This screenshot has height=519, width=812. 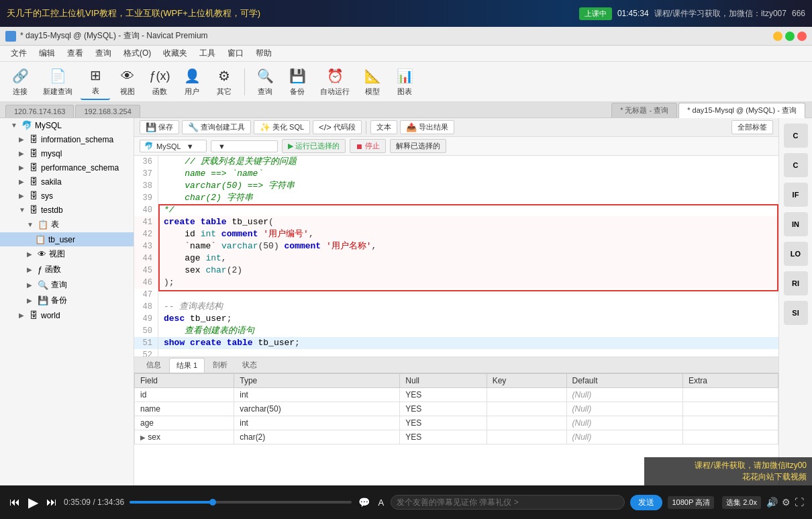 I want to click on danmaku-settings-button: 💬, so click(x=364, y=502).